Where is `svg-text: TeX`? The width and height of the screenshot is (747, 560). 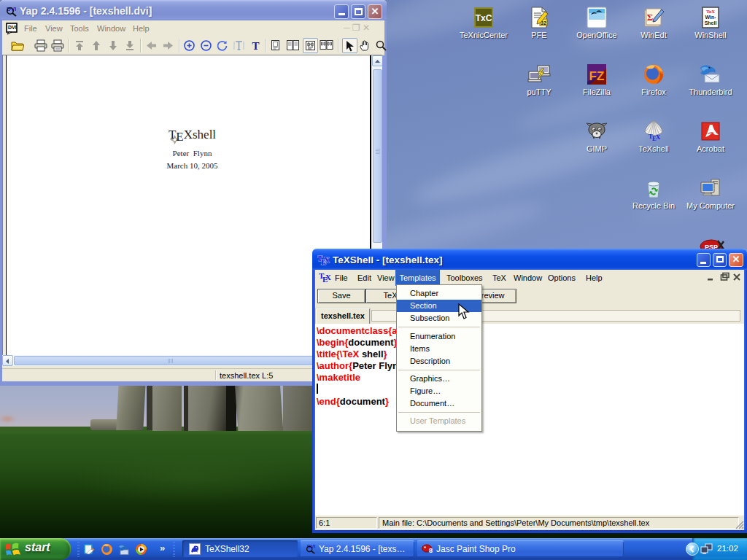 svg-text: TeX is located at coordinates (711, 12).